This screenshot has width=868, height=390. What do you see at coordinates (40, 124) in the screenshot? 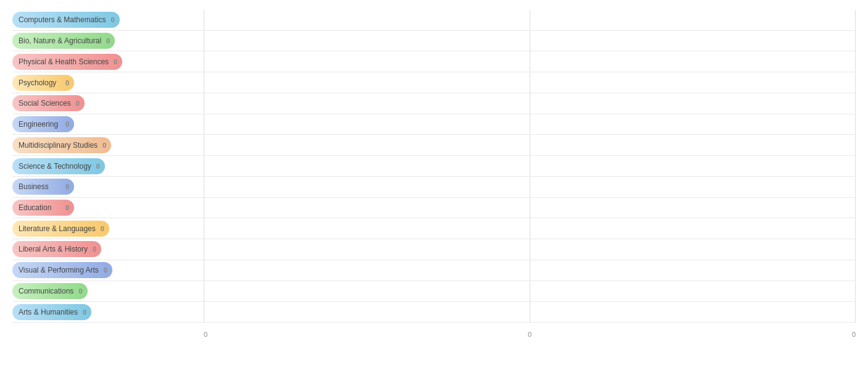
I see `pill-label: Engineering` at bounding box center [40, 124].